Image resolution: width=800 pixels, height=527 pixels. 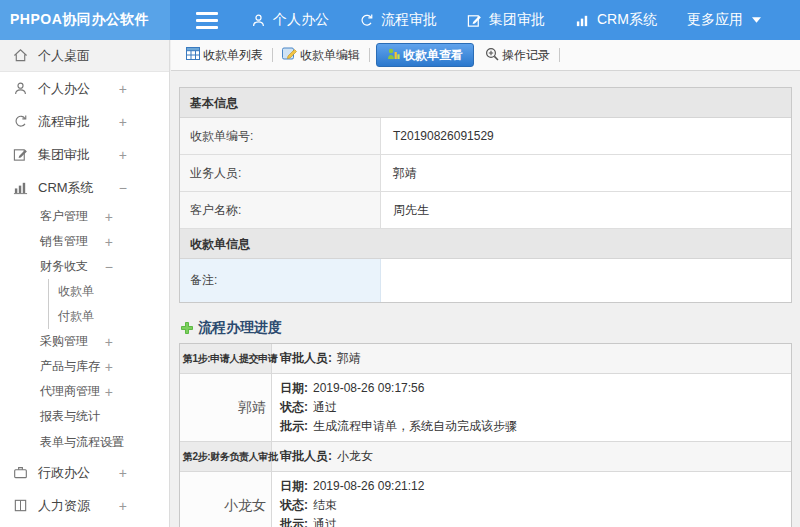 I want to click on topnav-label: 集团审批, so click(x=517, y=20).